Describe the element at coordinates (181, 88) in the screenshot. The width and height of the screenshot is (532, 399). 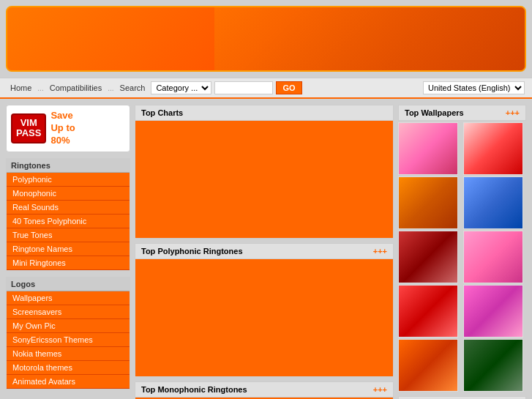
I see `category-select: Category ...` at that location.